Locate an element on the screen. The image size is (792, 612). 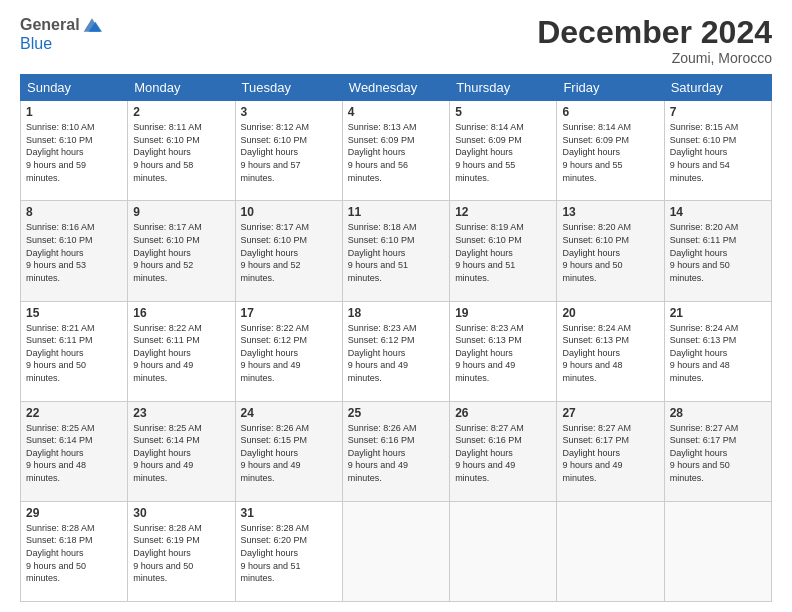
day-number: 29 is located at coordinates (74, 513).